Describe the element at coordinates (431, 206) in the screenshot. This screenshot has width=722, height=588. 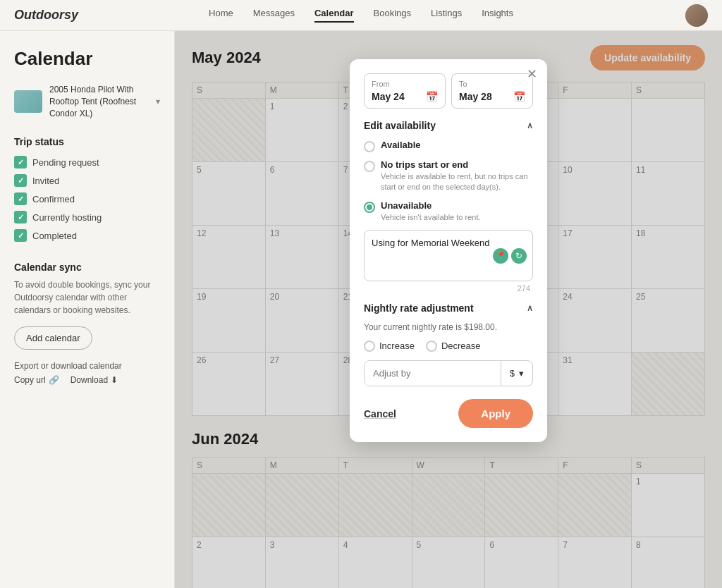
I see `radio-label-unavailable: Unavailable` at that location.